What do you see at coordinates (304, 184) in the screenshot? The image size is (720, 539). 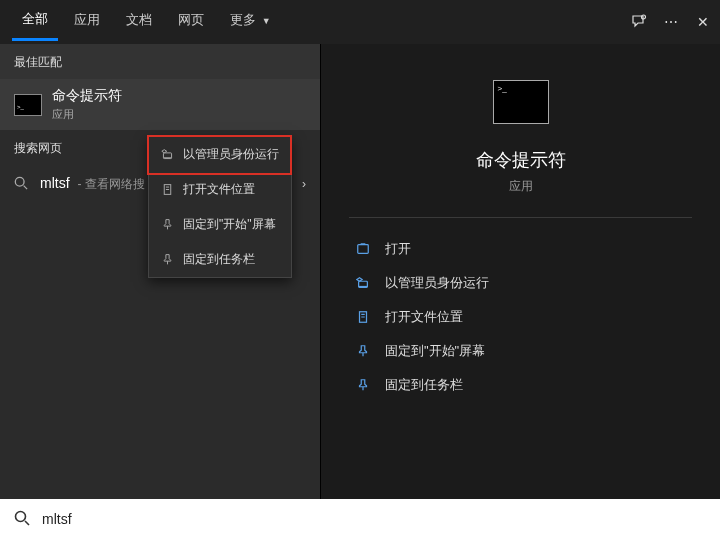 I see `chevron-right-icon: ›` at bounding box center [304, 184].